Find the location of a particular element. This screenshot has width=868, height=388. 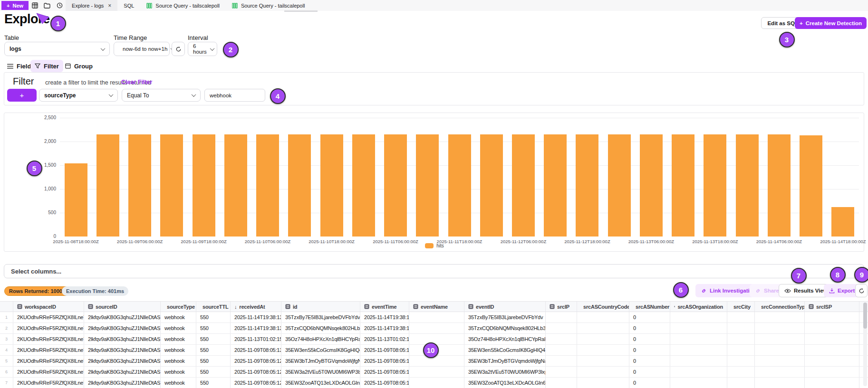

bar-2025-11-11T18:00:00Z is located at coordinates (460, 185).